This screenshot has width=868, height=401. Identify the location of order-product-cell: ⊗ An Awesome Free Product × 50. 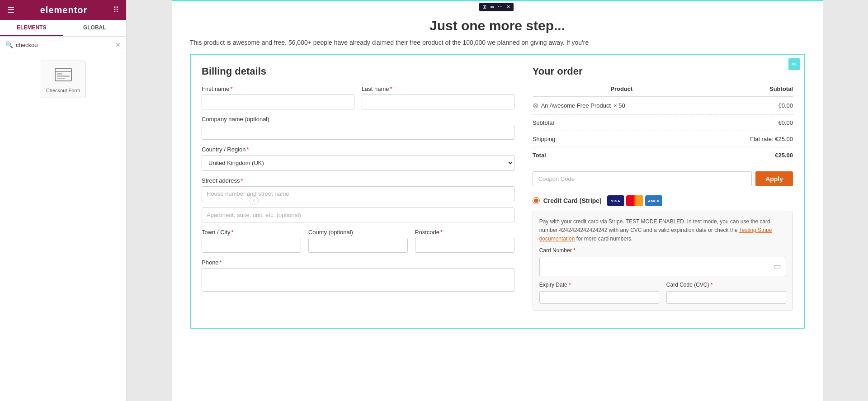
(622, 106).